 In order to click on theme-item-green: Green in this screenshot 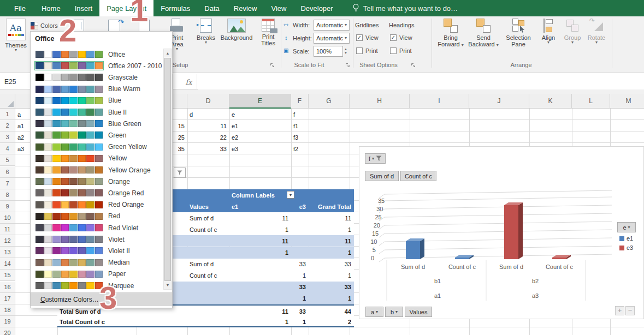, I will do `click(97, 135)`.